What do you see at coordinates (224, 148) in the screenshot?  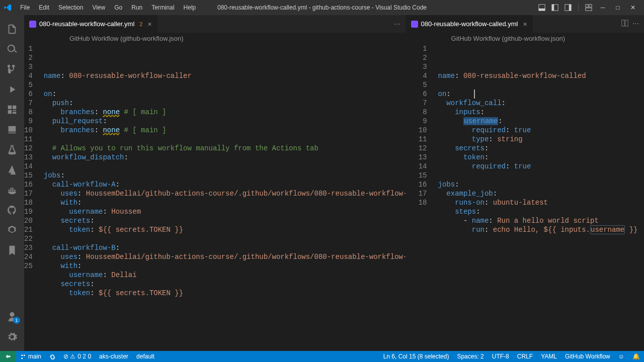 I see `code-line: # Allows you to run this workflow manual…` at bounding box center [224, 148].